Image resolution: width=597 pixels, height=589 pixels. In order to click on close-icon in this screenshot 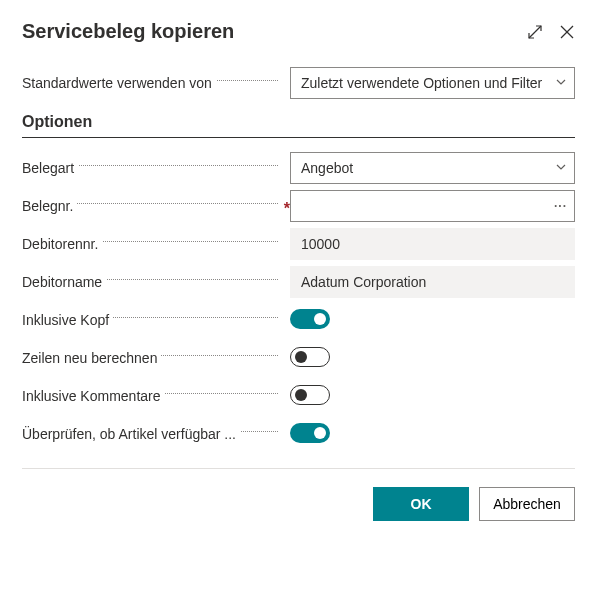, I will do `click(567, 32)`.